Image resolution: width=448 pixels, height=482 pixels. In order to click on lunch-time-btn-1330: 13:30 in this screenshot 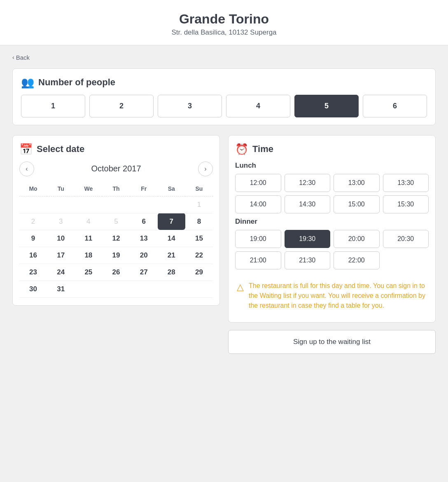, I will do `click(406, 183)`.